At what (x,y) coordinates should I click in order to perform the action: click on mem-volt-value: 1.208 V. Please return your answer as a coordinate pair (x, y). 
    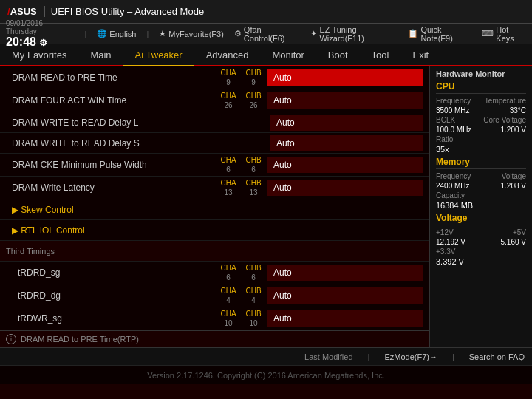
    Looking at the image, I should click on (514, 186).